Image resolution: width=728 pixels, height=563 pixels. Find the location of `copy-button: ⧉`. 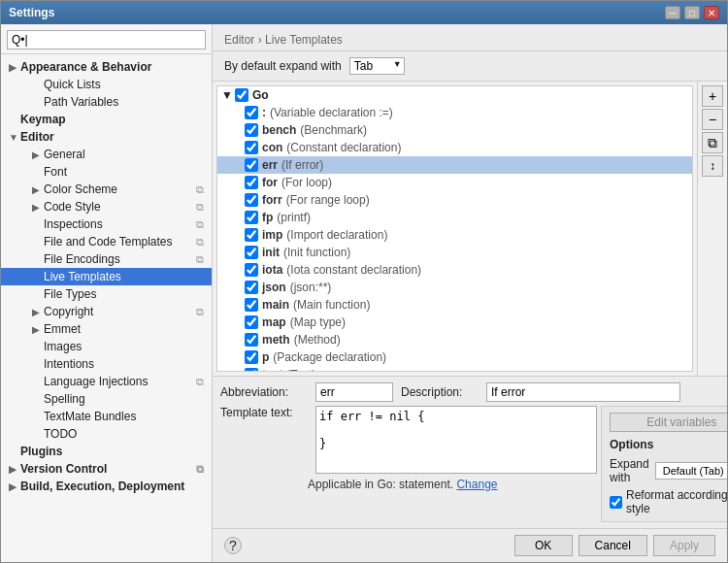

copy-button: ⧉ is located at coordinates (712, 143).